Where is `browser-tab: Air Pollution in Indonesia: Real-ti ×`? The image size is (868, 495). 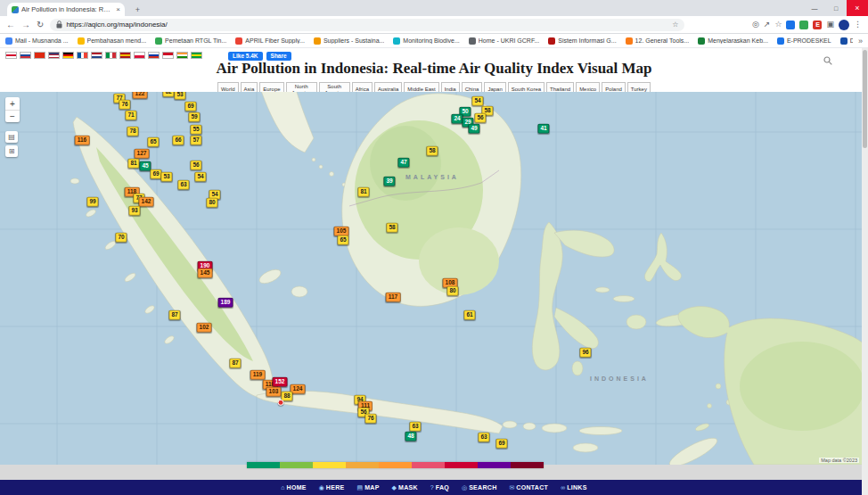
browser-tab: Air Pollution in Indonesia: Real-ti × is located at coordinates (66, 9).